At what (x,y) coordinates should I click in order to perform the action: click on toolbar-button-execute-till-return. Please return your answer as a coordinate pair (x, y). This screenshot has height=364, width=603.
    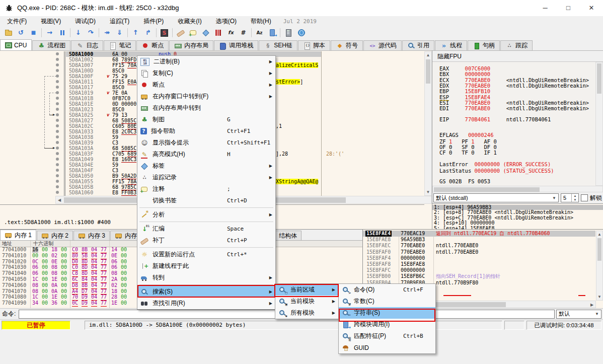
    Looking at the image, I should click on (120, 33).